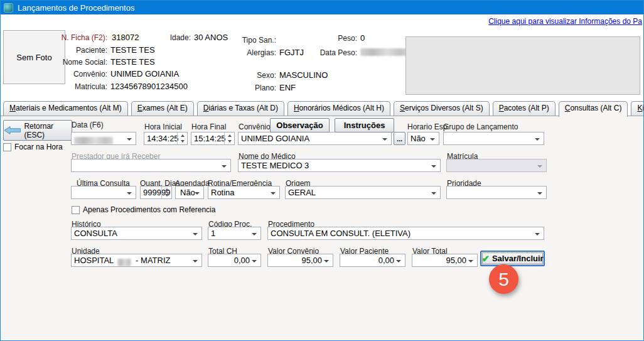 The height and width of the screenshot is (341, 644). I want to click on matricula-combo, so click(496, 166).